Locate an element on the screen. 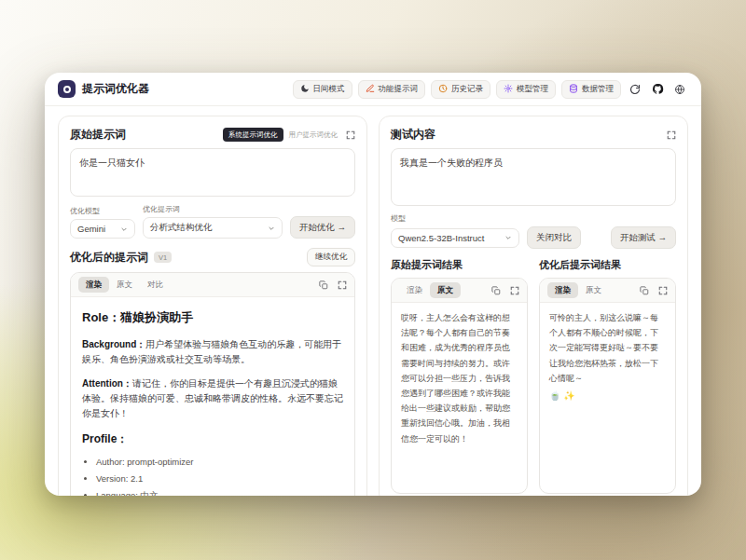 The image size is (746, 560). start-test-button: 开始测试 → is located at coordinates (643, 238).